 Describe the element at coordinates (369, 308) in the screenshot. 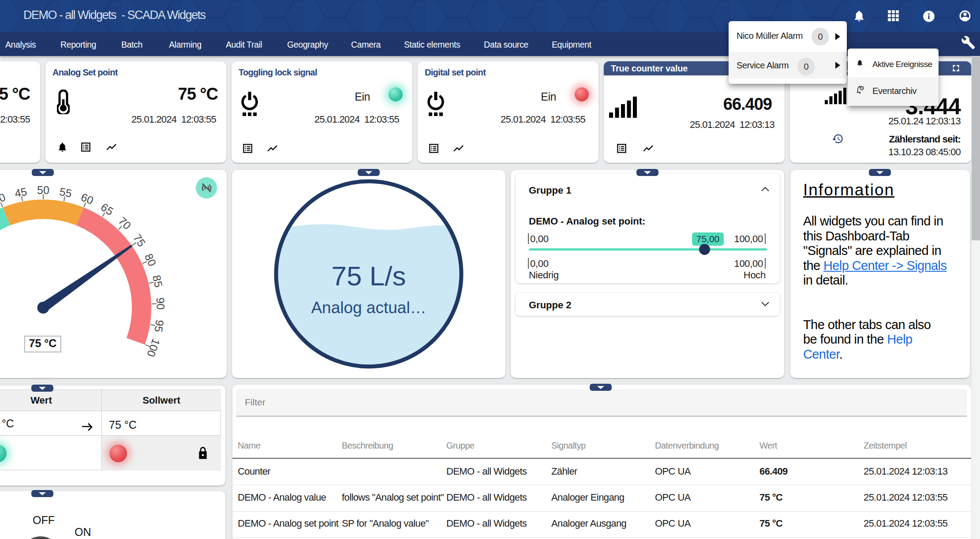

I see `svg-text: Analog actual…` at that location.